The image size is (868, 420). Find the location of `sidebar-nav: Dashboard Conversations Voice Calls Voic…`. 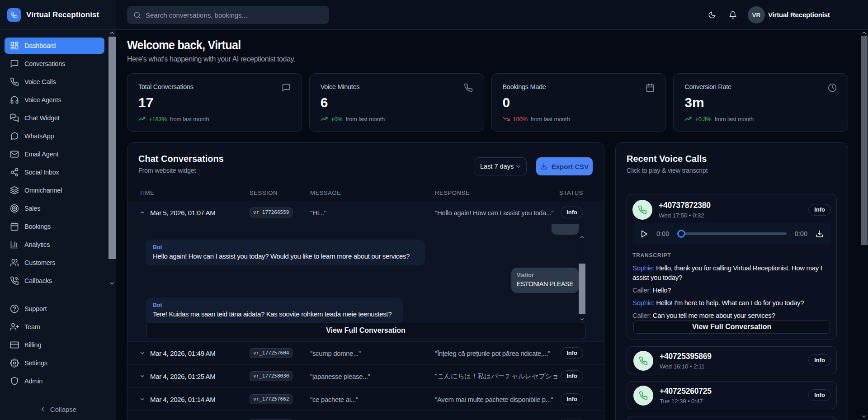

sidebar-nav: Dashboard Conversations Voice Calls Voic… is located at coordinates (54, 160).